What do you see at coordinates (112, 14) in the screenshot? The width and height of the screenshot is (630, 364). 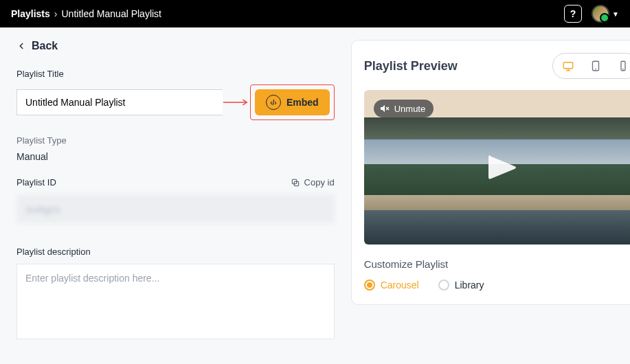 I see `breadcrumb-current: Untitled Manual Playlist` at bounding box center [112, 14].